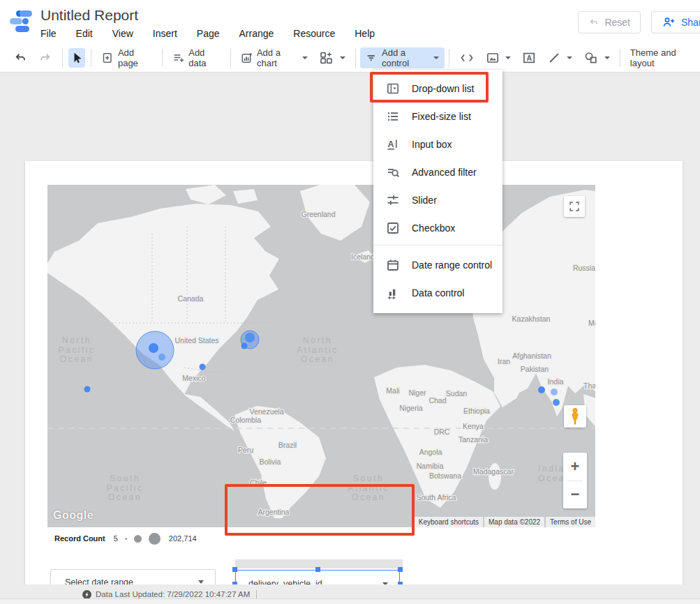  What do you see at coordinates (438, 265) in the screenshot?
I see `menu-item-date-range-control: Date range control` at bounding box center [438, 265].